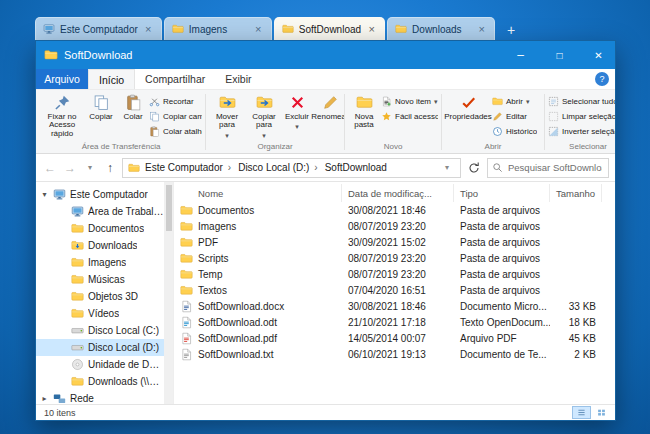 This screenshot has width=650, height=434. Describe the element at coordinates (238, 79) in the screenshot. I see `ribbon-tab-view: Exibir` at that location.